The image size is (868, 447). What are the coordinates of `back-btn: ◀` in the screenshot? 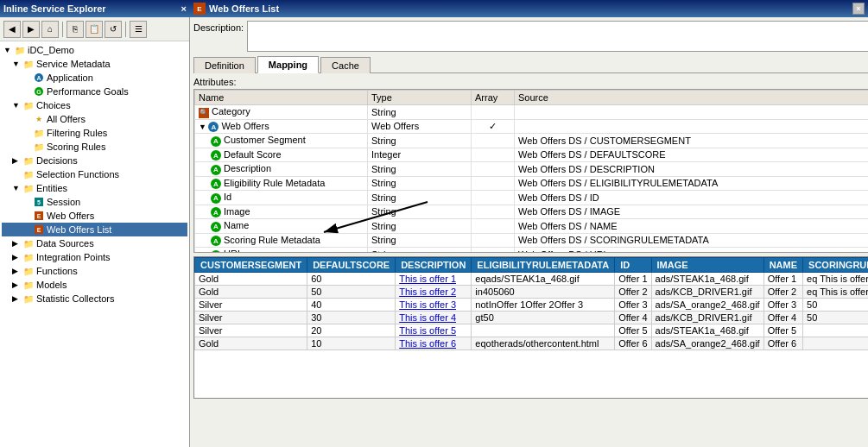 It's located at (12, 29).